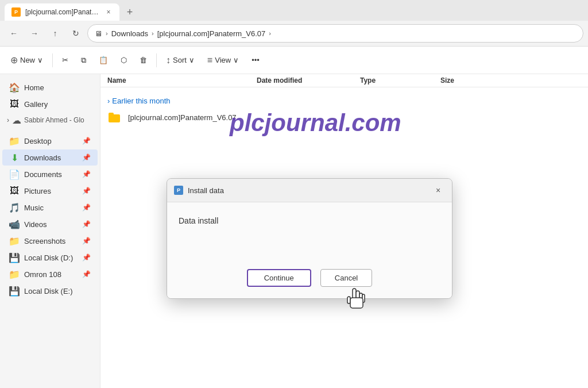 This screenshot has height=388, width=588. What do you see at coordinates (279, 278) in the screenshot?
I see `continue-button: Continue` at bounding box center [279, 278].